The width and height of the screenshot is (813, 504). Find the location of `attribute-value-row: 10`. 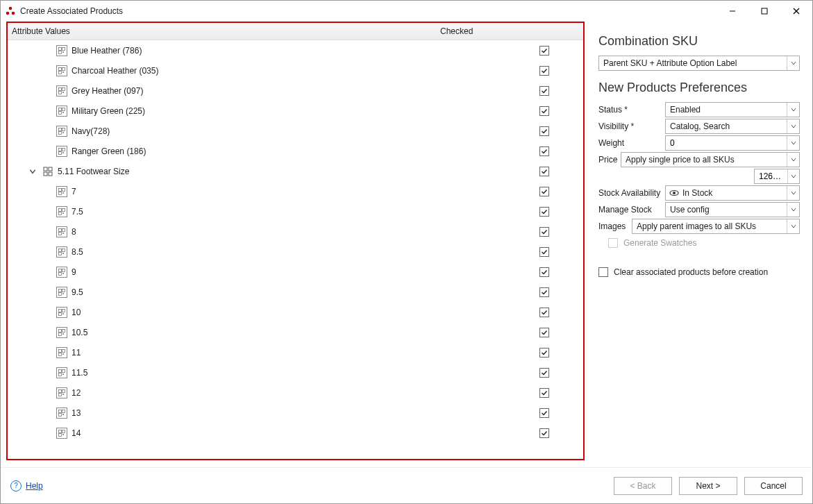

attribute-value-row: 10 is located at coordinates (296, 312).